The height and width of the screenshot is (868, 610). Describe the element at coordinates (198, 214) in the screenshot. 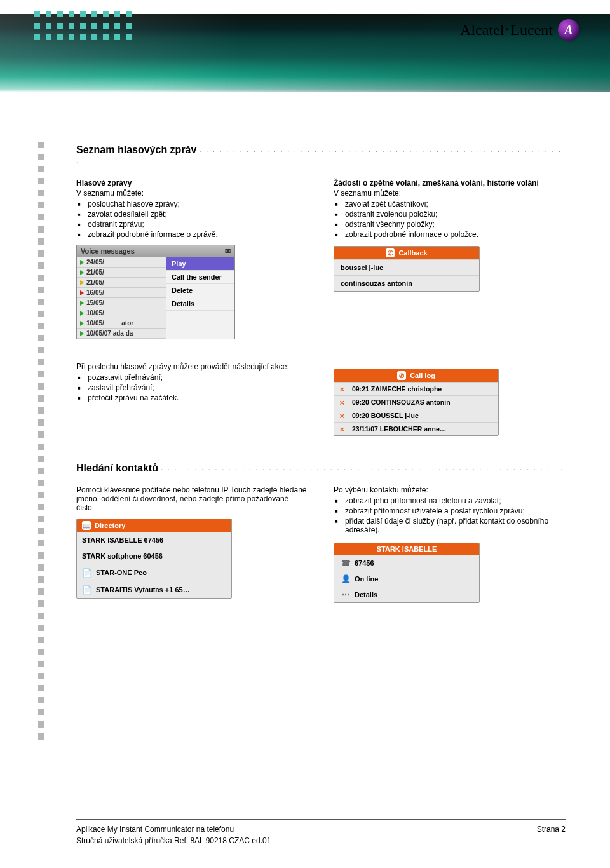

I see `list-item: zavolat odesílateli zpět;` at that location.